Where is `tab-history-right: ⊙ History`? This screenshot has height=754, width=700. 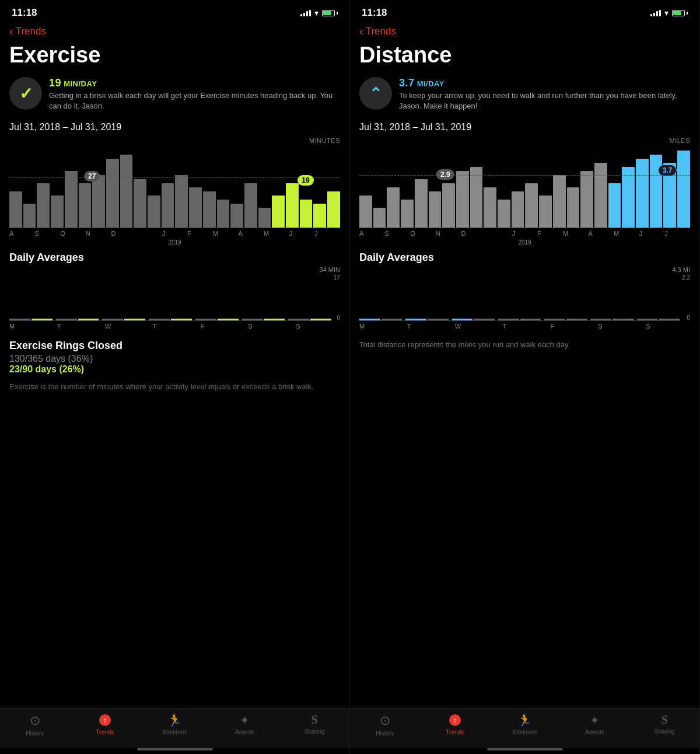
tab-history-right: ⊙ History is located at coordinates (385, 725).